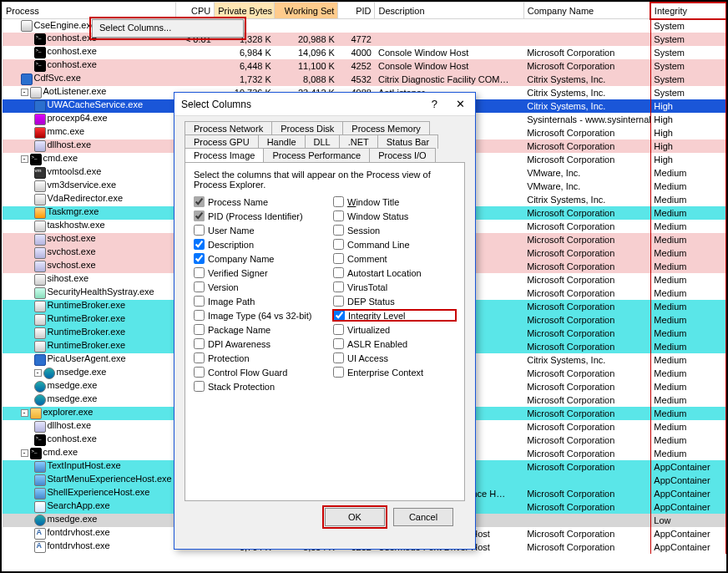 This screenshot has width=728, height=573. What do you see at coordinates (394, 259) in the screenshot?
I see `checkbox-row: Comment` at bounding box center [394, 259].